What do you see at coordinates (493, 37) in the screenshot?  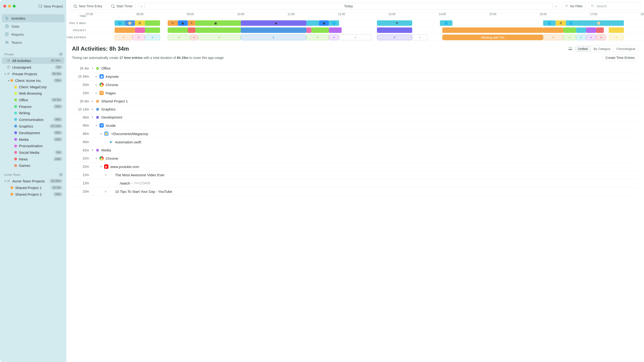 I see `time-entry-meeting: Meeting with Tim` at bounding box center [493, 37].